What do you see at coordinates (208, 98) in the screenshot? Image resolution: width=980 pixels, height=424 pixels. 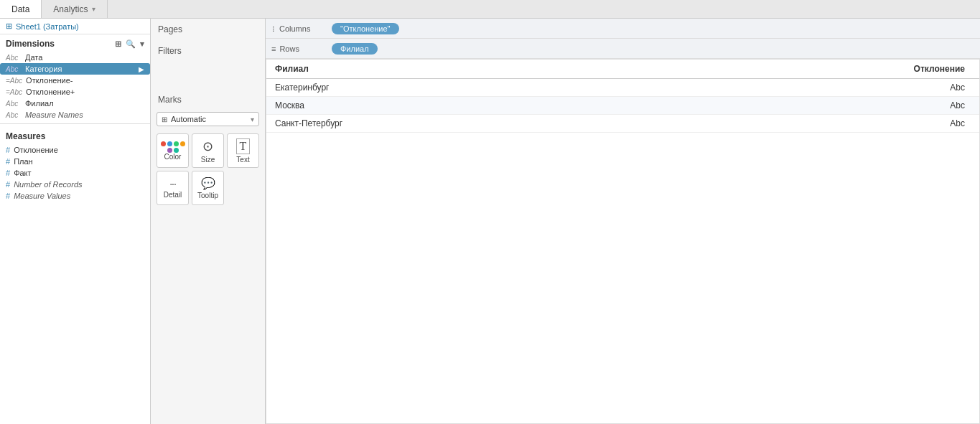 I see `marks-label: Marks` at bounding box center [208, 98].